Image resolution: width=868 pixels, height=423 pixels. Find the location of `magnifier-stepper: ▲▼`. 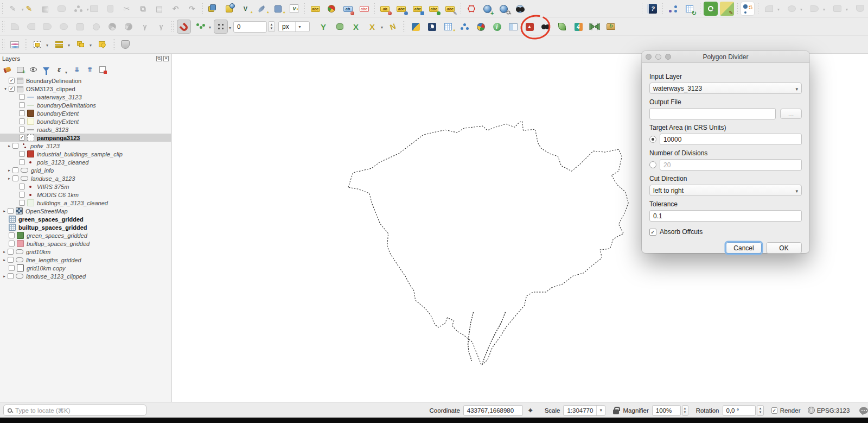

magnifier-stepper: ▲▼ is located at coordinates (685, 411).